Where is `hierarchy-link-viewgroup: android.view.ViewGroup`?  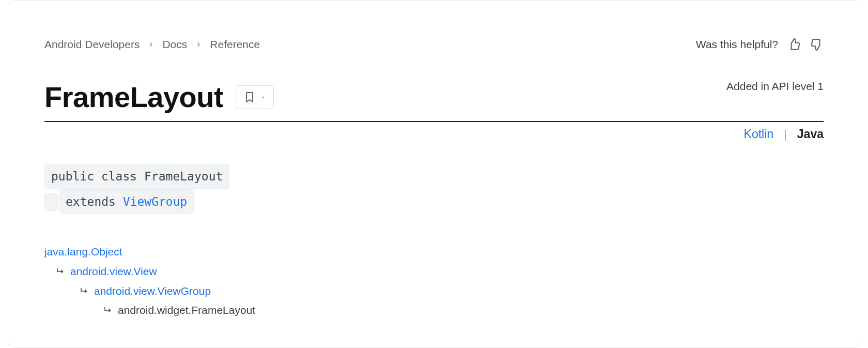
hierarchy-link-viewgroup: android.view.ViewGroup is located at coordinates (152, 291).